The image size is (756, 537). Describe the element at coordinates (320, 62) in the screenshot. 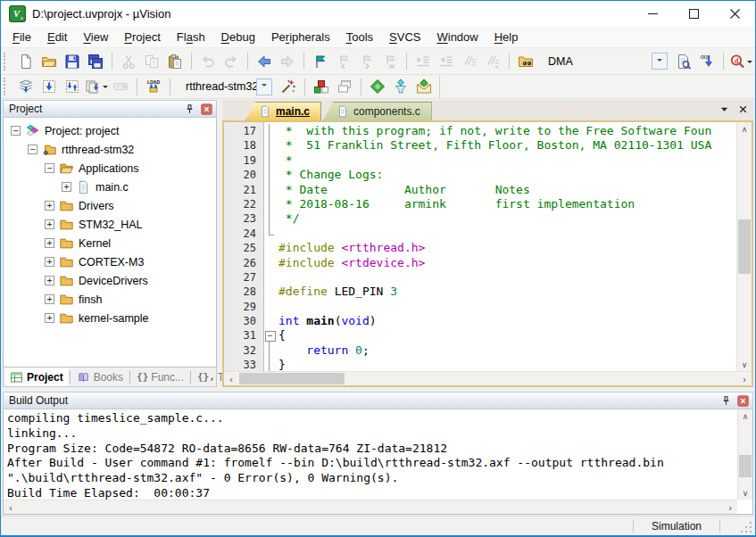

I see `toggle-bookmark-button` at that location.